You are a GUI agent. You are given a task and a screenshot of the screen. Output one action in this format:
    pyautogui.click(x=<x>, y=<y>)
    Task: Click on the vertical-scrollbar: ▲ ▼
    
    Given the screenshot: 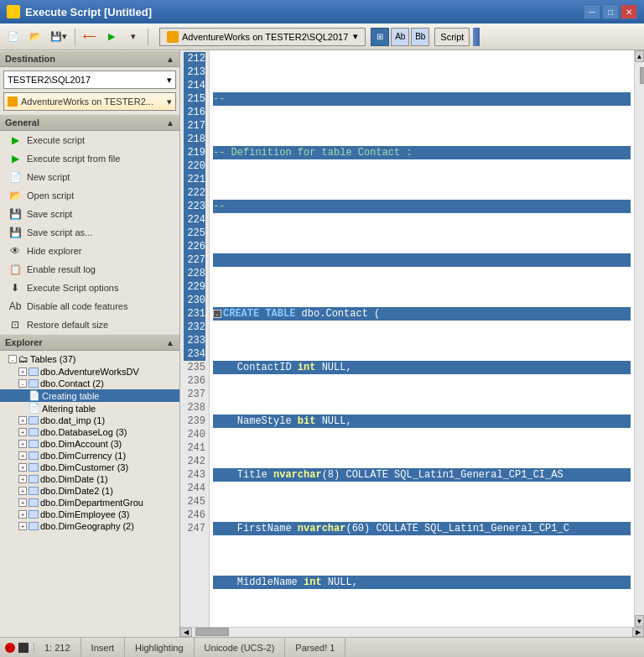 What is the action you would take?
    pyautogui.click(x=639, y=339)
    